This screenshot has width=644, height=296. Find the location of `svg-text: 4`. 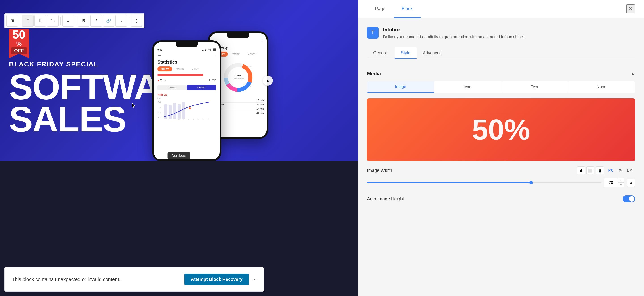

svg-text: 4 is located at coordinates (179, 119).